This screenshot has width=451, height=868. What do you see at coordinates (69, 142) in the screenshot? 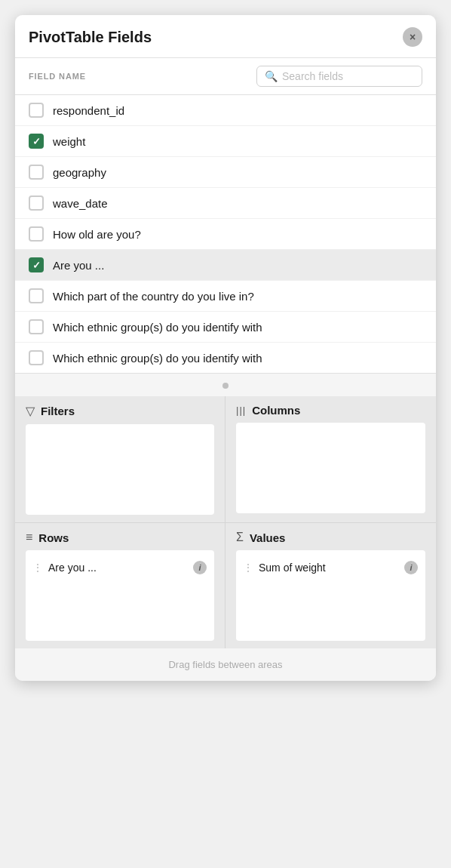
I see `field-label: weight` at bounding box center [69, 142].